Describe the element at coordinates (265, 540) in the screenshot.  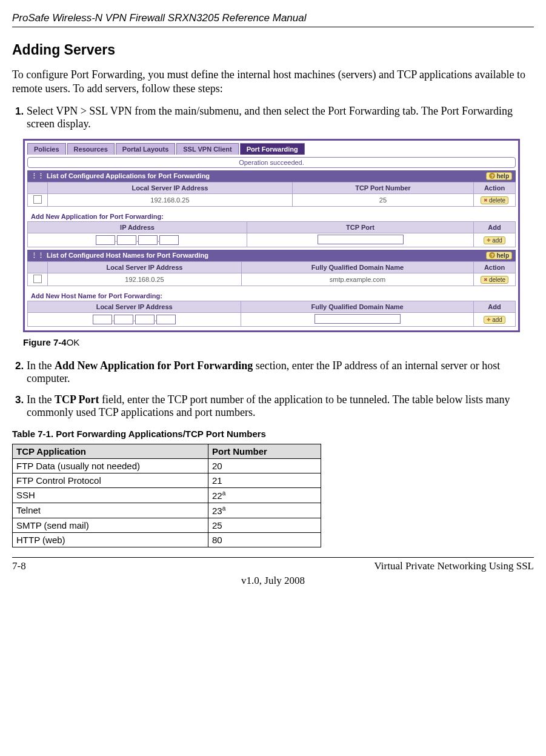
I see `cell-port: 80` at that location.